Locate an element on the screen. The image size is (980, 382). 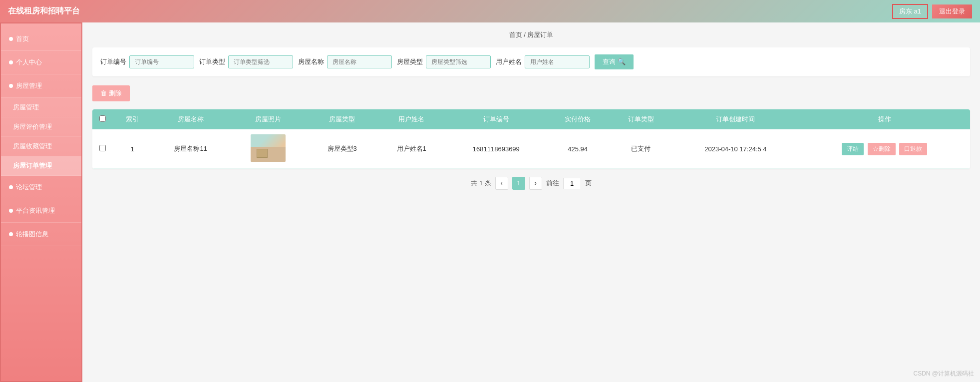
sidebar-item-news-label: 平台资讯管理 is located at coordinates (35, 211).